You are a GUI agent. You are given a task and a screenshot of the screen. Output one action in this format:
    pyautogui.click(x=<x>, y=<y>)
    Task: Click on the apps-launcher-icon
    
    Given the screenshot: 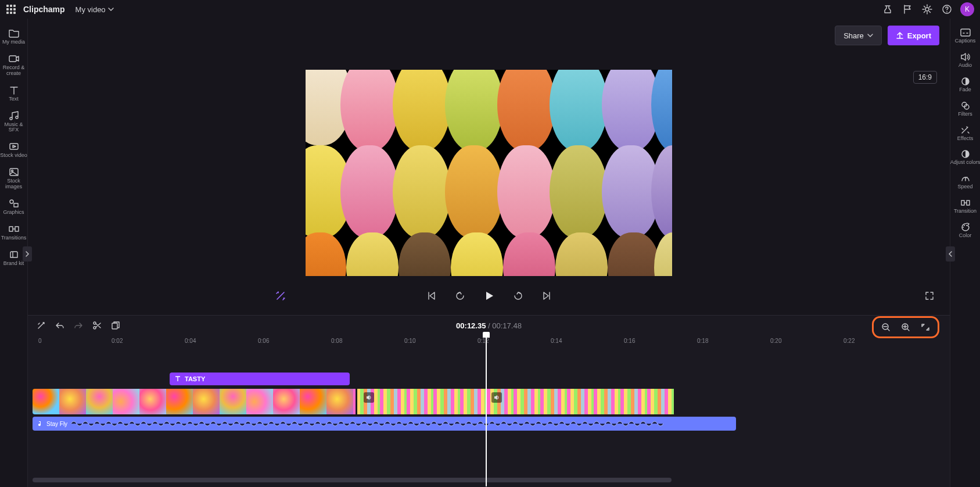 What is the action you would take?
    pyautogui.click(x=11, y=9)
    